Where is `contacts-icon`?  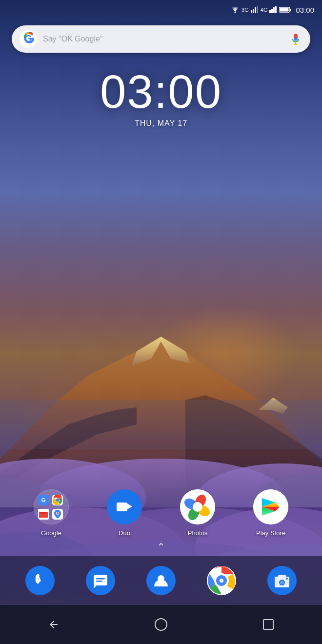
contacts-icon is located at coordinates (161, 581).